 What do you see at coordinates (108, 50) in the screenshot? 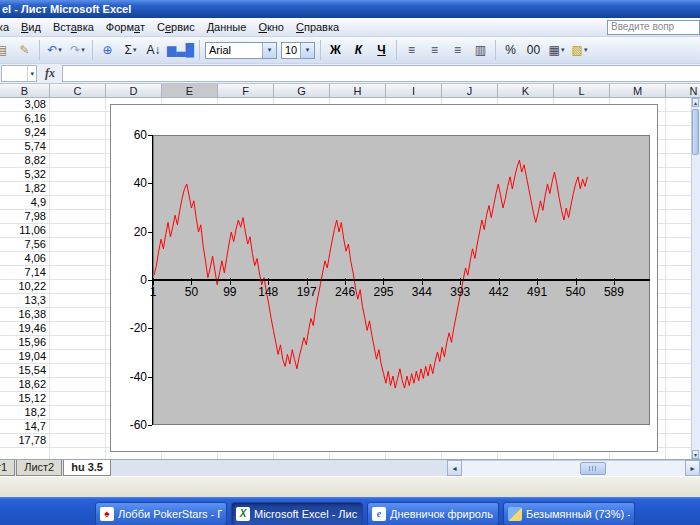
I see `insert-hyperlink-icon: ⊕` at bounding box center [108, 50].